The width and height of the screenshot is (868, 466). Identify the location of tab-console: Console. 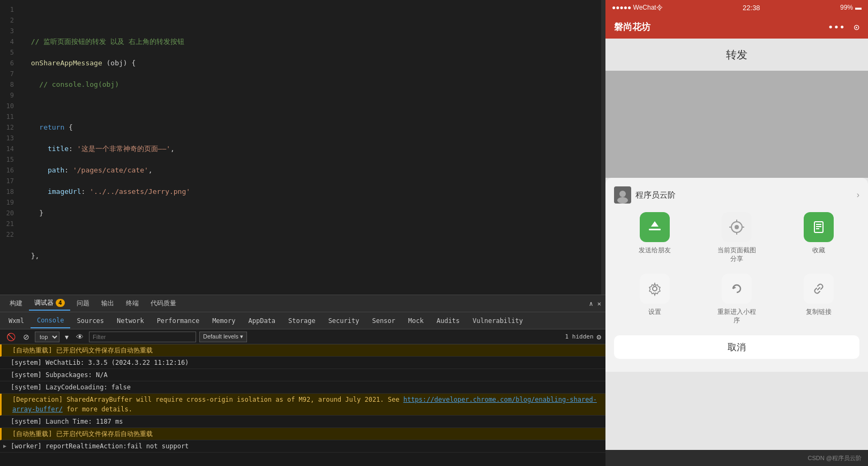
(50, 321).